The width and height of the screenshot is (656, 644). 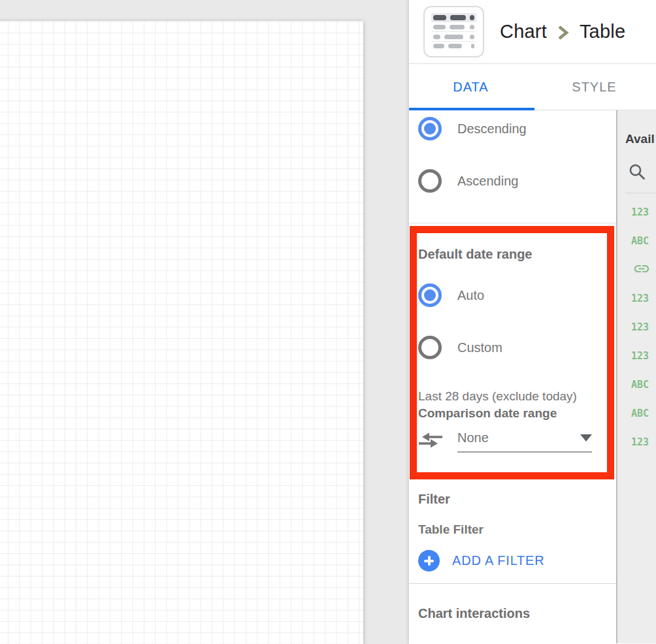 I want to click on field-item-url, so click(x=644, y=270).